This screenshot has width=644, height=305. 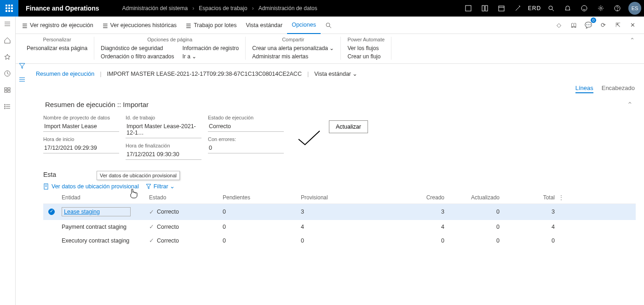 I want to click on start-time-value: 17/12/2021 09:29:39, so click(x=81, y=148).